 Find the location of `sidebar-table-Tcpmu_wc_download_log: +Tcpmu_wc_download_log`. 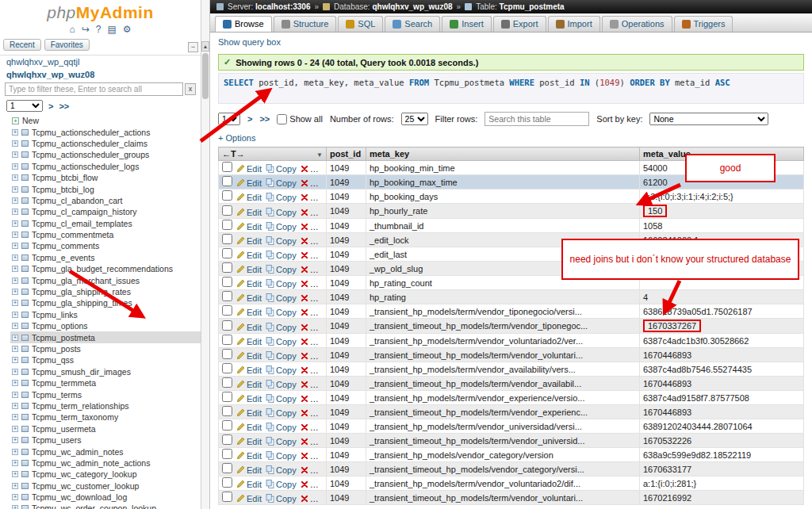

sidebar-table-Tcpmu_wc_download_log: +Tcpmu_wc_download_log is located at coordinates (105, 497).